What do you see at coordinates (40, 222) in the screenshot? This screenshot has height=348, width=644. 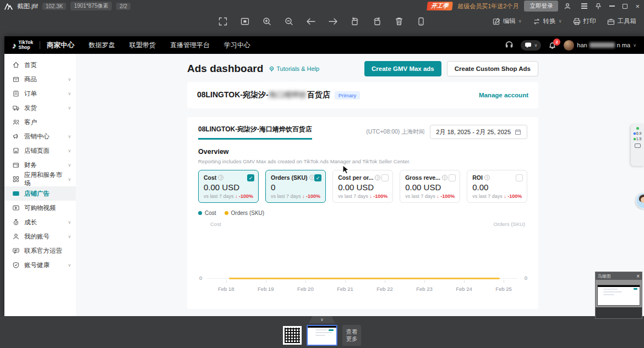 I see `sidebar-item: 成长∨` at bounding box center [40, 222].